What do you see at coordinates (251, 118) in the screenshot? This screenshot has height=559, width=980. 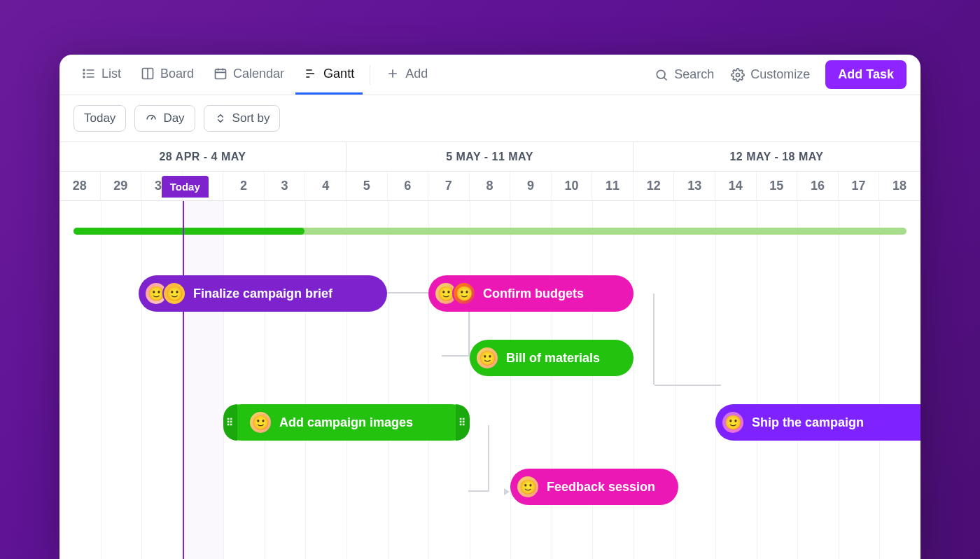 I see `sort-label: Sort by` at bounding box center [251, 118].